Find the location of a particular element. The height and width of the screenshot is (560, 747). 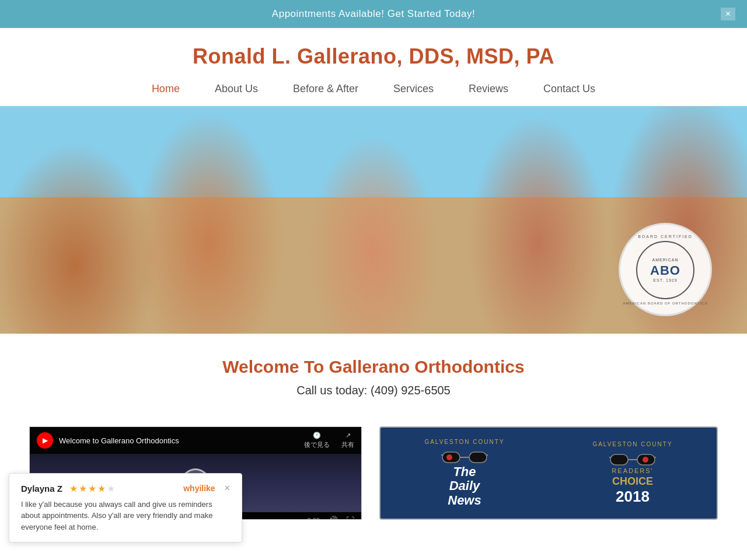

star-3: ★ is located at coordinates (92, 489).